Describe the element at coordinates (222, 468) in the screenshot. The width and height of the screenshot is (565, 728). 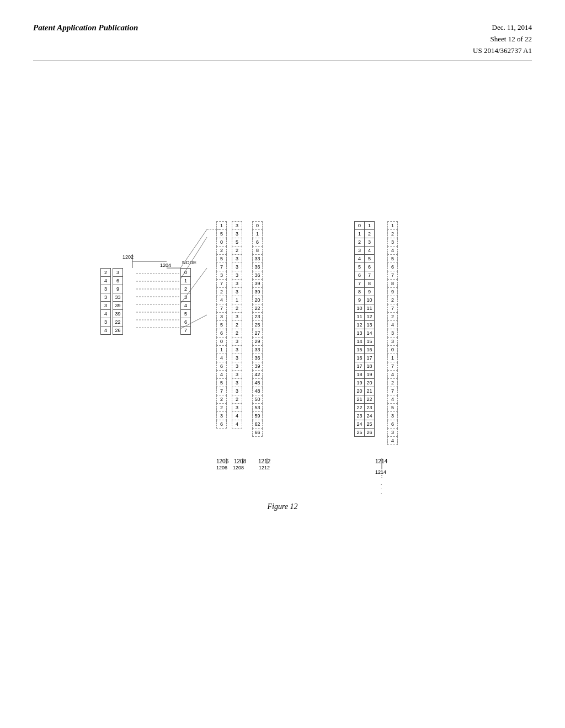
I see `svg-text: 1206` at that location.